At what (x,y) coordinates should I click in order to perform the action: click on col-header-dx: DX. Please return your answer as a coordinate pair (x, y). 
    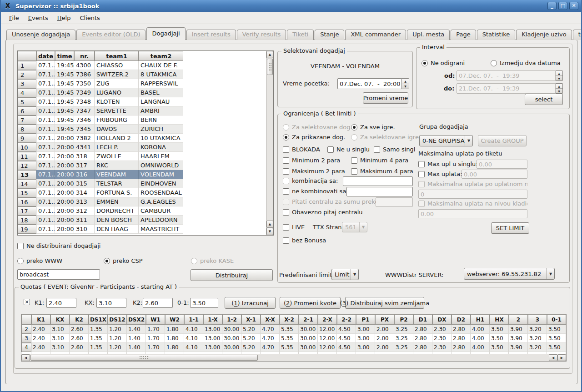
    Looking at the image, I should click on (442, 319).